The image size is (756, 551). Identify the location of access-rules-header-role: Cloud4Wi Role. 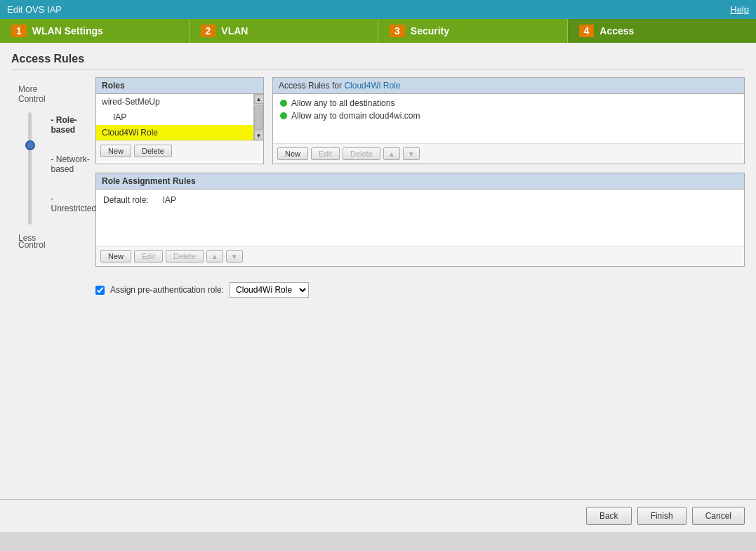
(372, 86).